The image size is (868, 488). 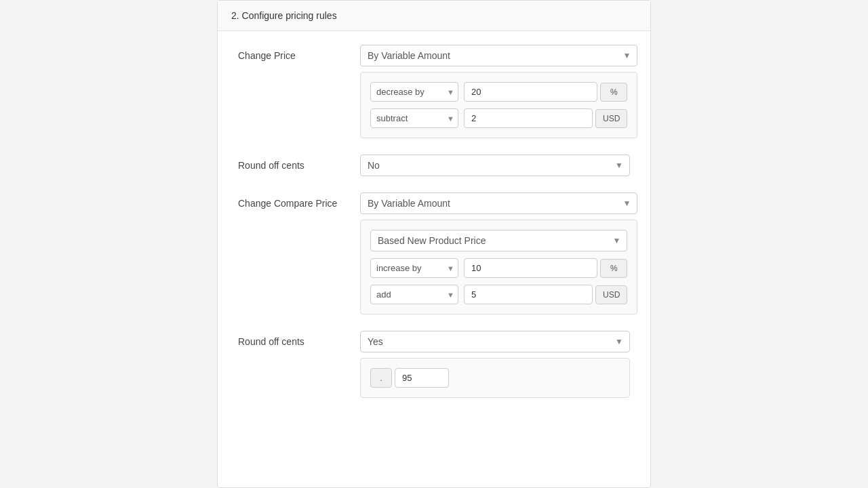 What do you see at coordinates (299, 53) in the screenshot?
I see `change-price-label: Change Price` at bounding box center [299, 53].